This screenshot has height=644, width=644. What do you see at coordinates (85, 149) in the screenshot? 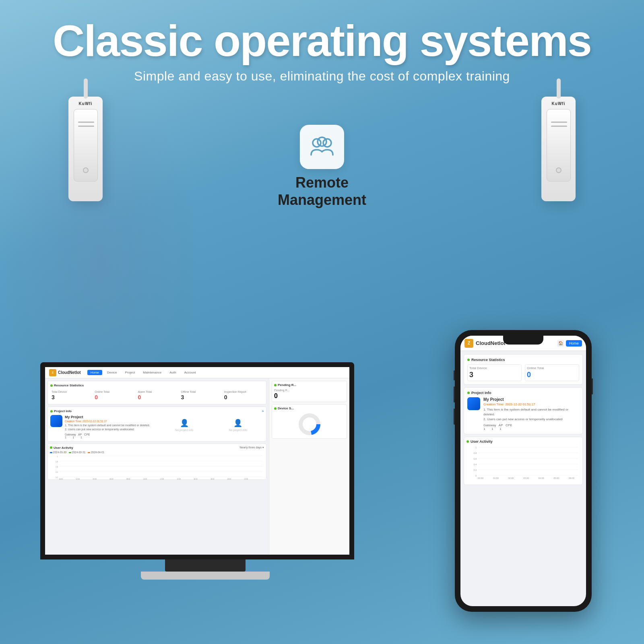
I see `kuwifi-device-left: KuWfi` at bounding box center [85, 149].